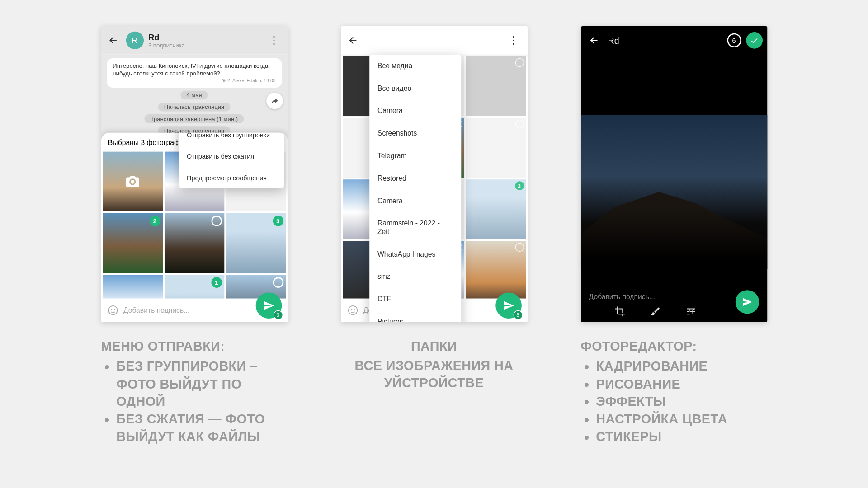 Image resolution: width=868 pixels, height=488 pixels. Describe the element at coordinates (231, 178) in the screenshot. I see `menu-item-preview: Предпросмотр сообщения` at that location.